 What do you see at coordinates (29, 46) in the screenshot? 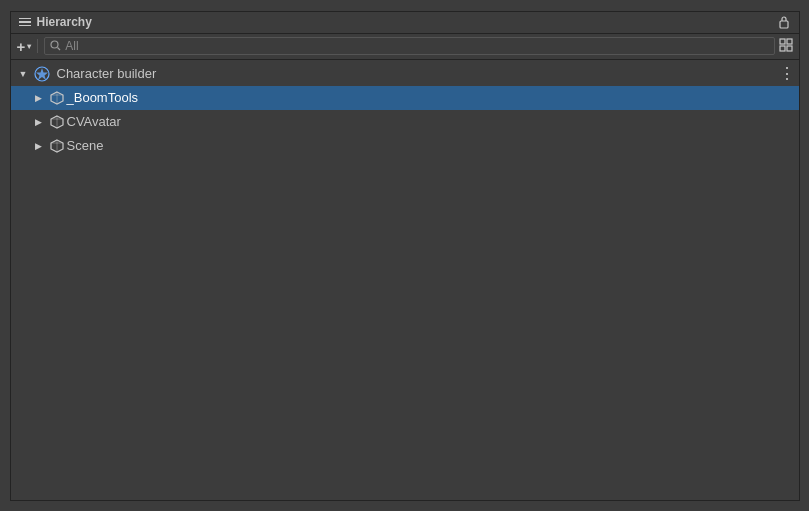
I see `dropdown-arrow-icon: ▾` at bounding box center [29, 46].